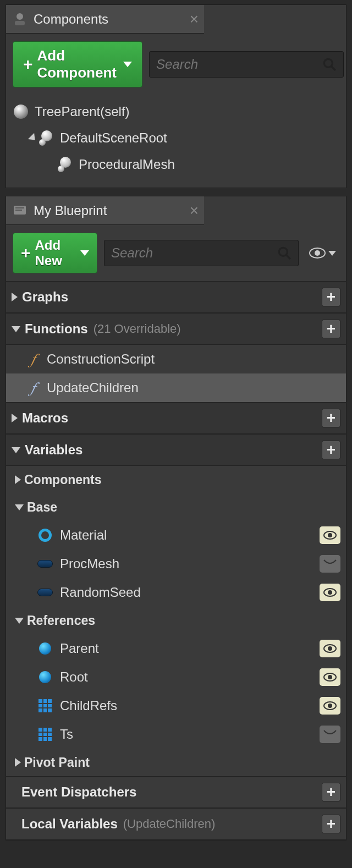 The image size is (352, 868). Describe the element at coordinates (176, 388) in the screenshot. I see `function-update-children: 𝑓 UpdateChildren` at that location.